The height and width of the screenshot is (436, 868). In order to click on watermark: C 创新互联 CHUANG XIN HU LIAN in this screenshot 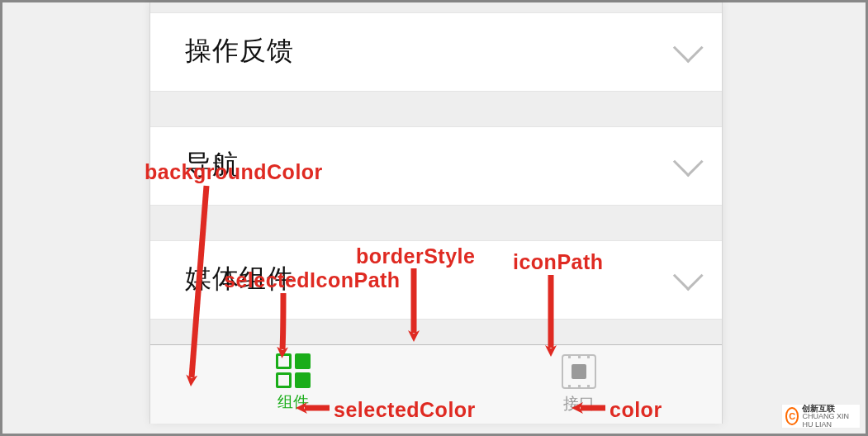, I will do `click(821, 416)`.